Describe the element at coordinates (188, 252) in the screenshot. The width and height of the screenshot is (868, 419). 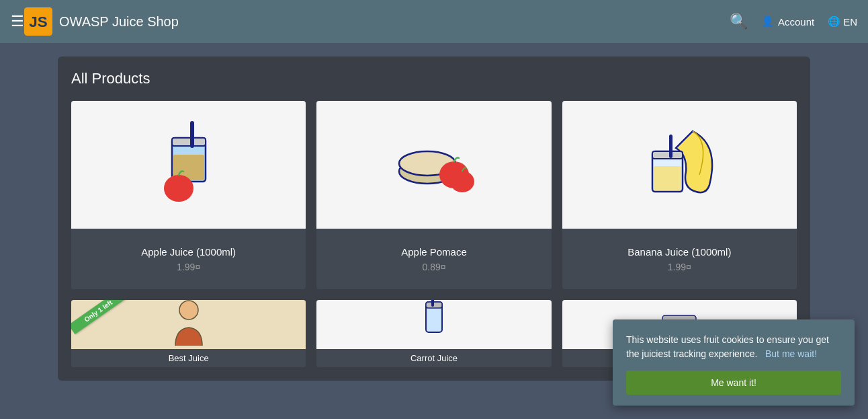
I see `product-name-apple-juice: Apple Juice (1000ml)` at that location.